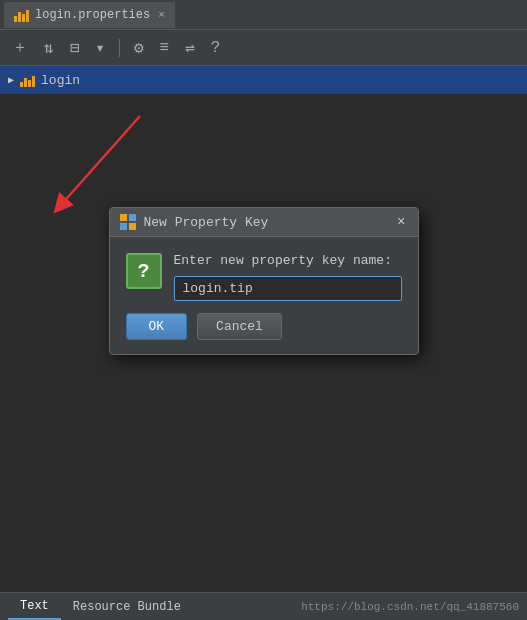  Describe the element at coordinates (139, 48) in the screenshot. I see `settings-button: ⚙` at that location.